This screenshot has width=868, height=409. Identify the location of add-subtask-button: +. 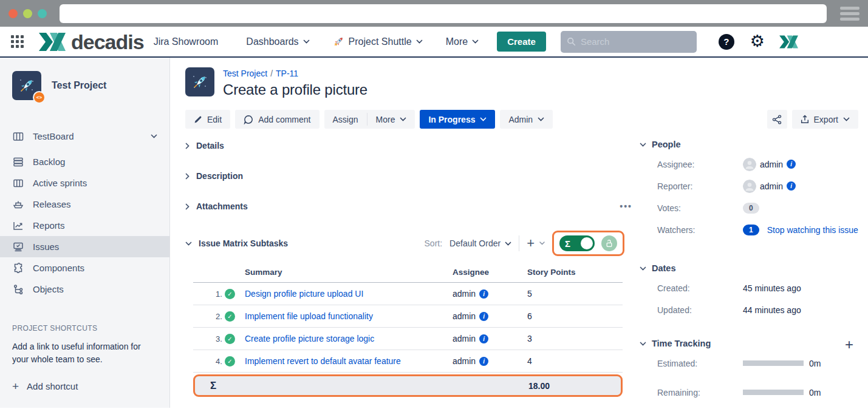
(536, 243).